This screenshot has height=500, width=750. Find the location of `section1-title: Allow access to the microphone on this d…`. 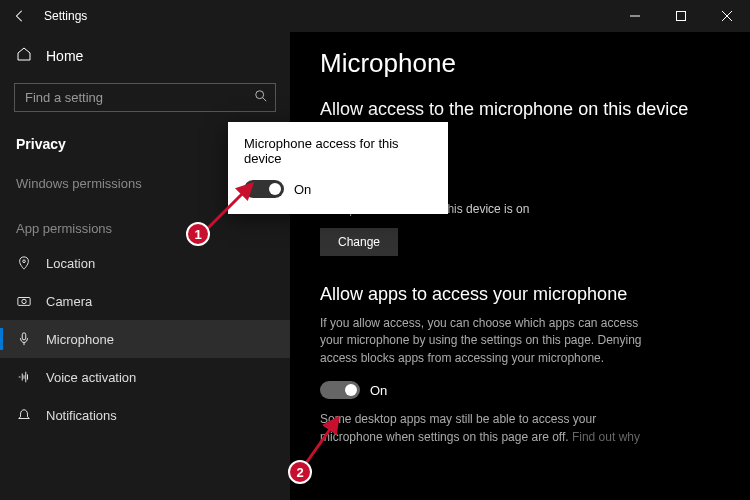

section1-title: Allow access to the microphone on this d… is located at coordinates (520, 110).